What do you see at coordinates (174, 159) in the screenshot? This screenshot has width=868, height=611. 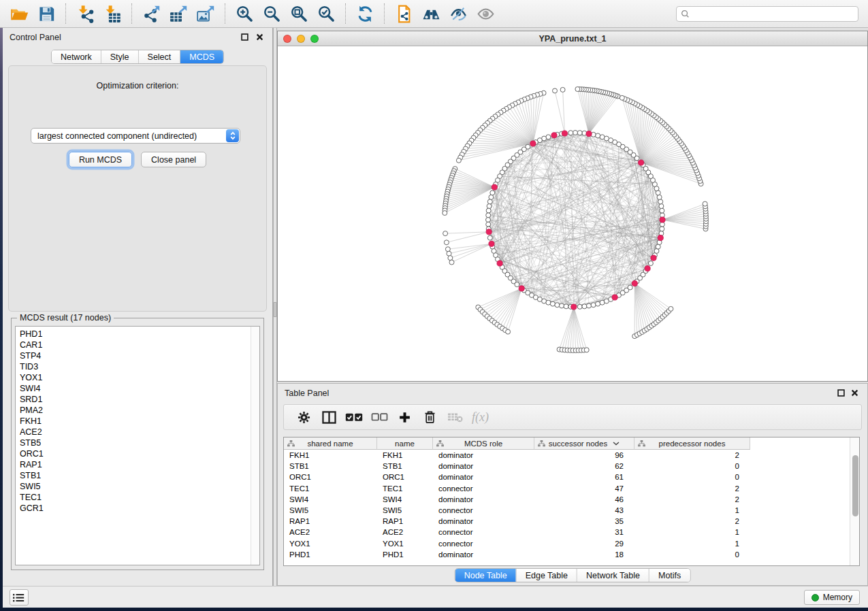 I see `close-mcds-panel-button: Close panel` at bounding box center [174, 159].